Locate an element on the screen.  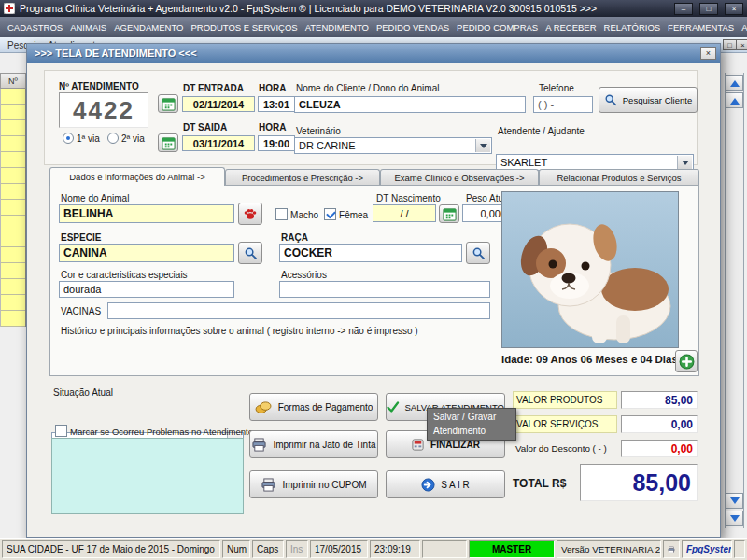
status-location: SUA CIDADE - UF 17 de Maio de 2015 - Dom… is located at coordinates (111, 549).